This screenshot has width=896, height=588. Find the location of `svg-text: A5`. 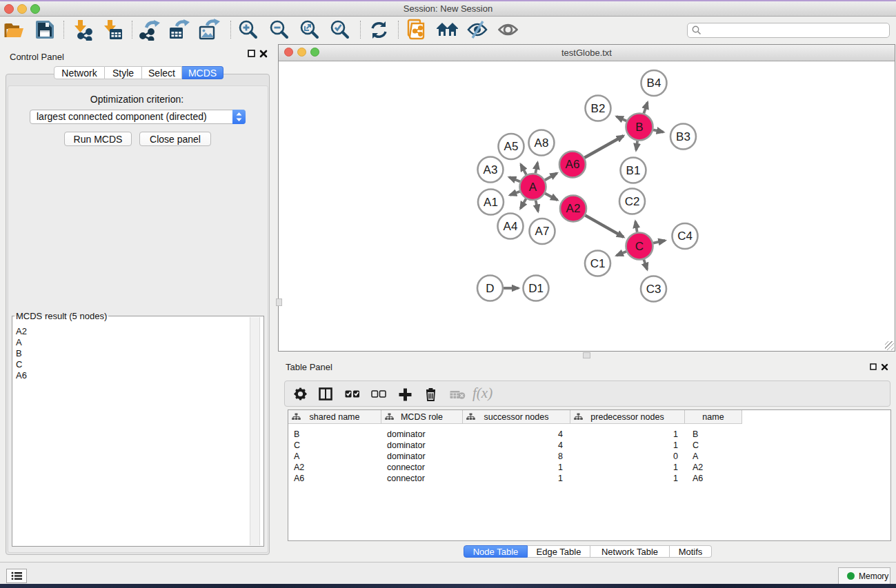

svg-text: A5 is located at coordinates (512, 146).